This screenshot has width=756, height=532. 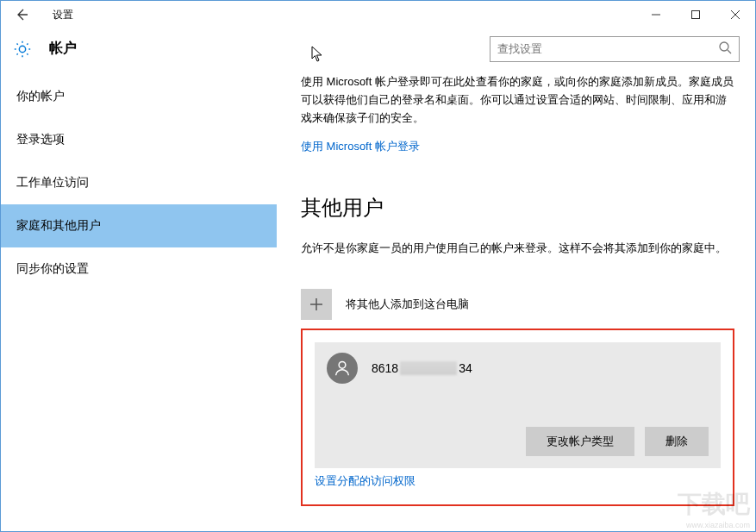 I want to click on sidebar-item-work-access: 工作单位访问, so click(x=139, y=183).